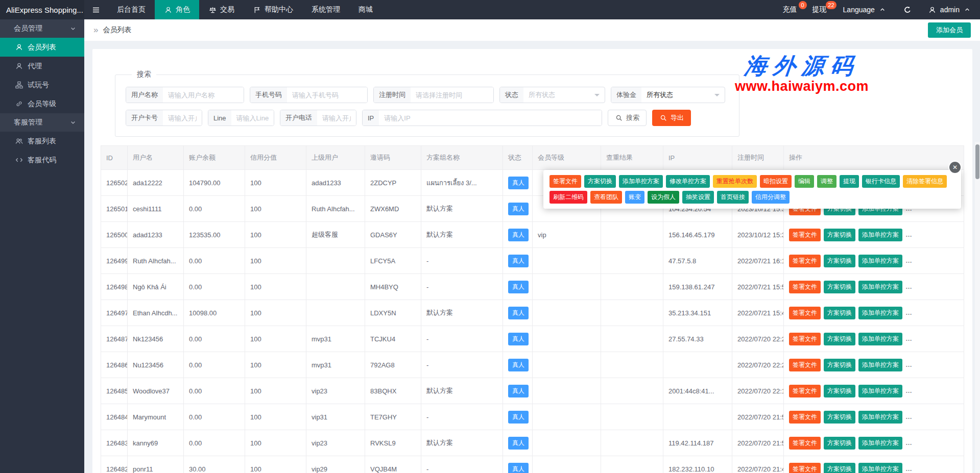  What do you see at coordinates (949, 30) in the screenshot?
I see `add-member-button: 添加会员` at bounding box center [949, 30].